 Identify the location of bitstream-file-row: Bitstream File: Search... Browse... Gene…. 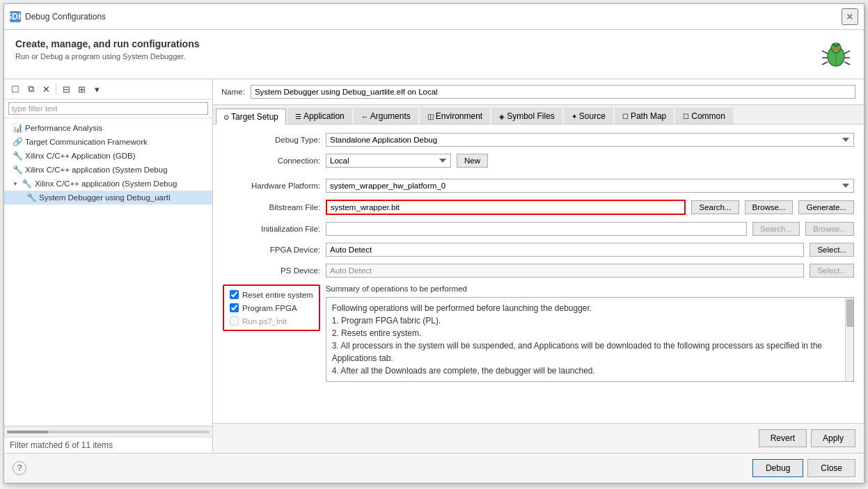
(539, 207).